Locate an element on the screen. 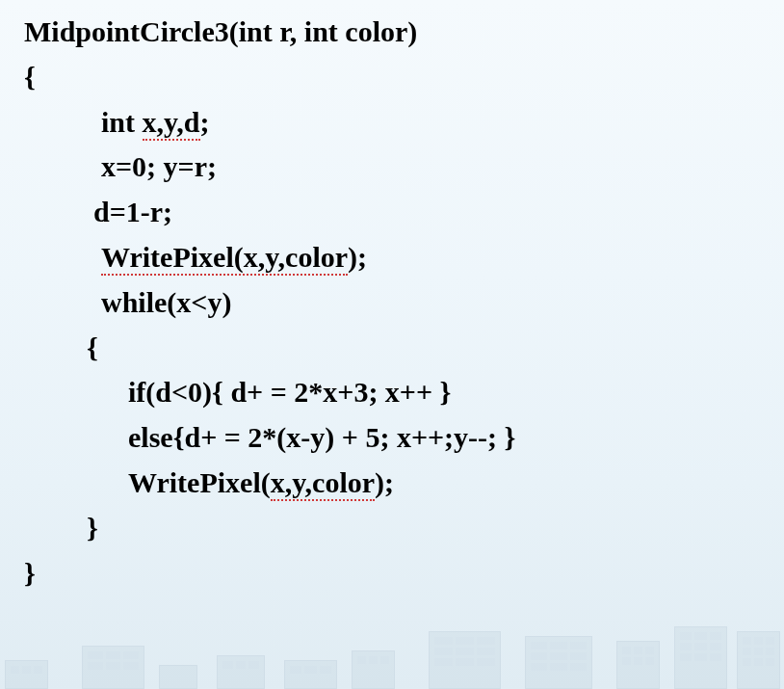 This screenshot has width=784, height=689. code-line-3: int x,y,d; is located at coordinates (405, 123).